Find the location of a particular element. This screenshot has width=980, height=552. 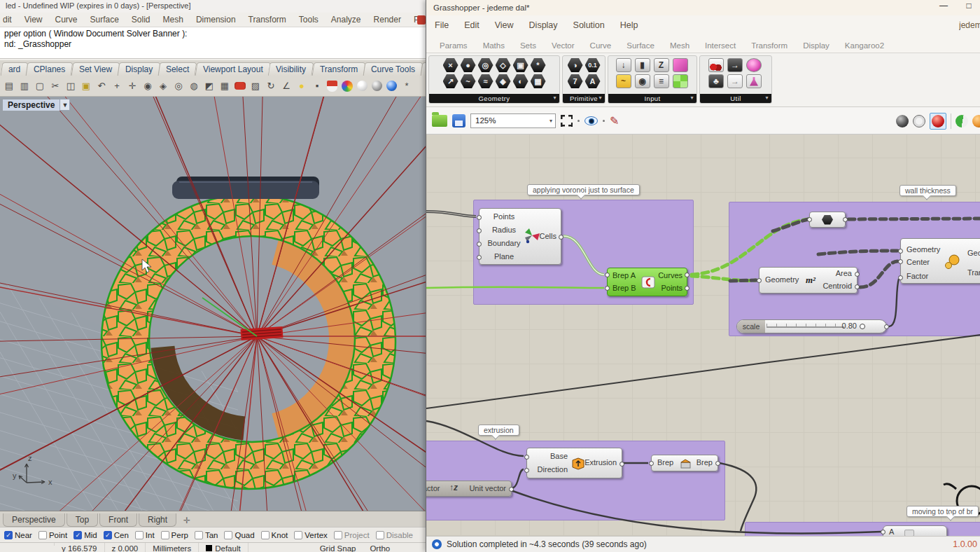

port-center is located at coordinates (900, 262).